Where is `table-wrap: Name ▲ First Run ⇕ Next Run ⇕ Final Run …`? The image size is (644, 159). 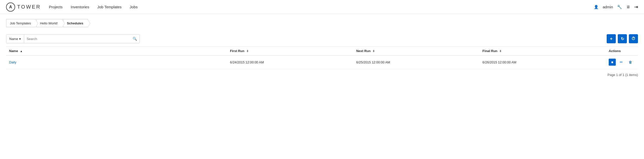 table-wrap: Name ▲ First Run ⇕ Next Run ⇕ Final Run … is located at coordinates (322, 58).